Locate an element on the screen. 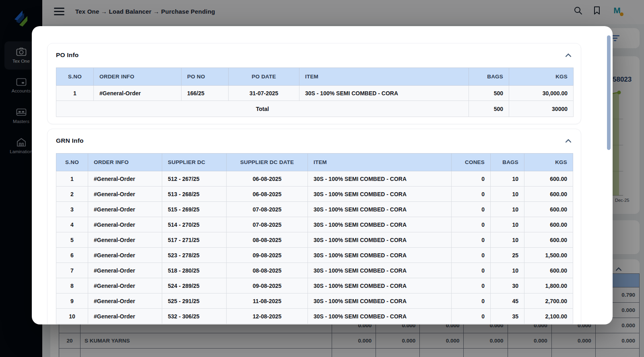 Image resolution: width=644 pixels, height=357 pixels. table-cell: 517 - 271/25 is located at coordinates (194, 240).